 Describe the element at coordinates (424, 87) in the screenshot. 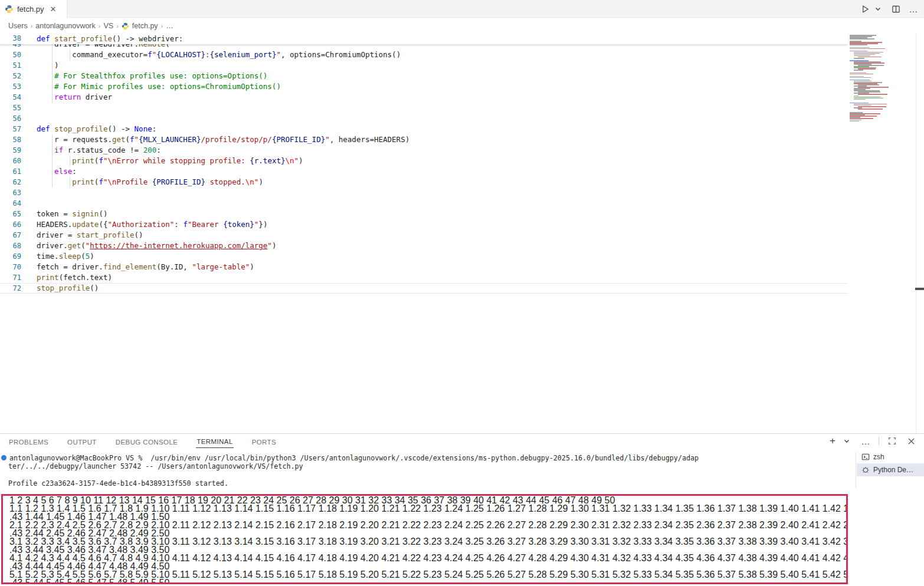

I see `code-line: 53 # For Mimic profiles use: options=Chr…` at that location.